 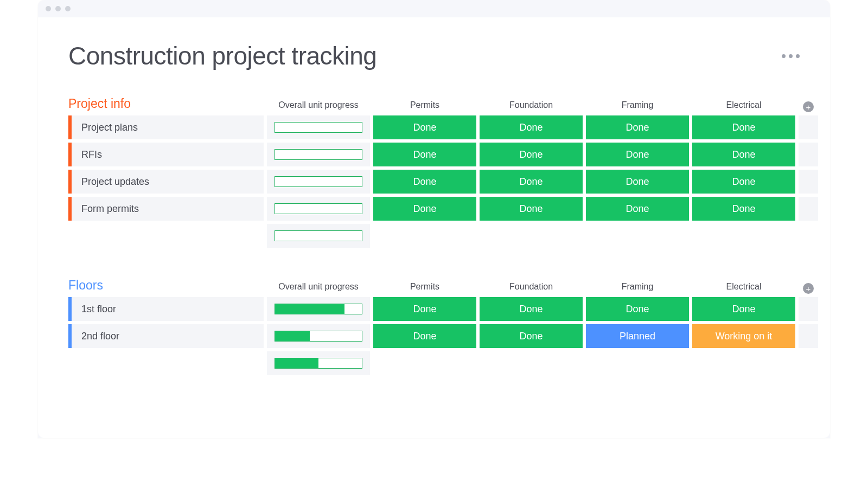 What do you see at coordinates (166, 155) in the screenshot?
I see `item-name-cell: RFIs` at bounding box center [166, 155].